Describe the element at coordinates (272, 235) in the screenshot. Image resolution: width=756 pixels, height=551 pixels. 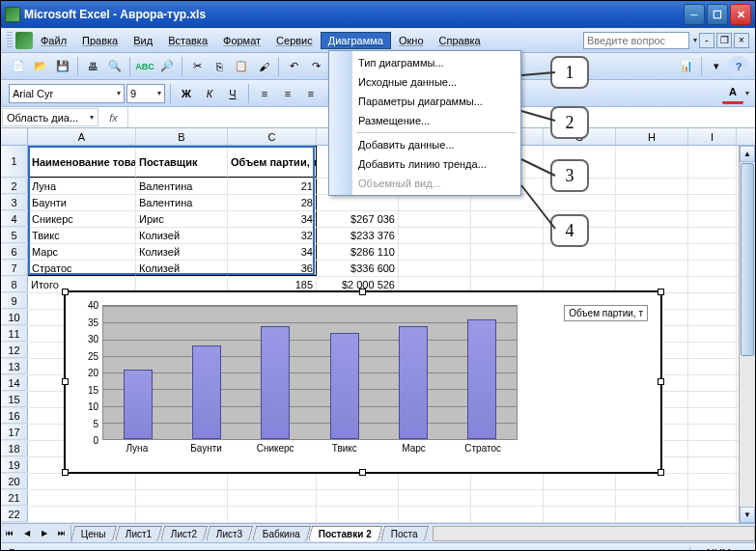
I see `cell: 32` at that location.